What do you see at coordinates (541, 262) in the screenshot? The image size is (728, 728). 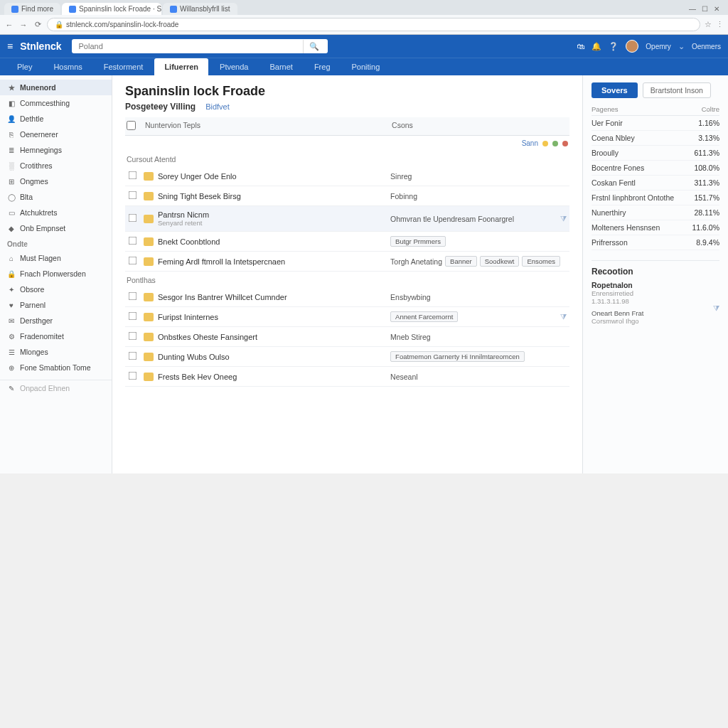 I see `status-pill: Ensomes` at bounding box center [541, 262].